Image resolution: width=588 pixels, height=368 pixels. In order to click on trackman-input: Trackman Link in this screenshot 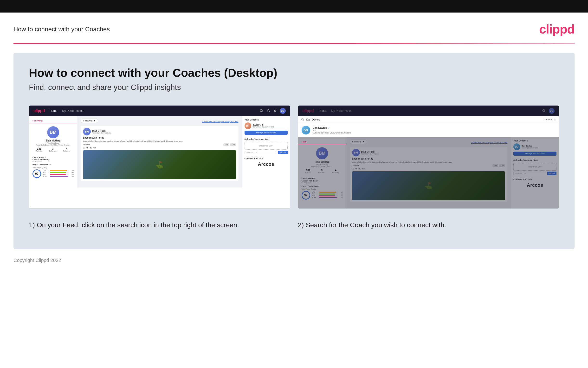, I will do `click(261, 152)`.